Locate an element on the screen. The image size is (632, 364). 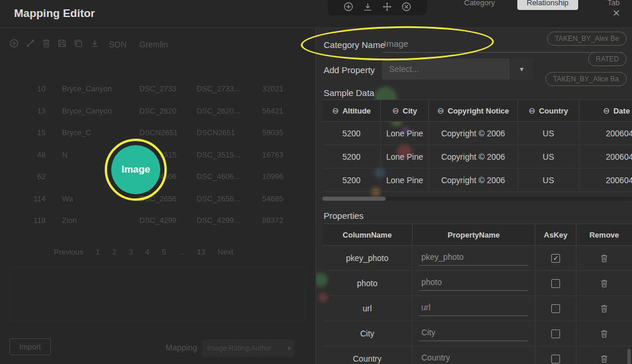
column-header: PropertyName is located at coordinates (474, 235).